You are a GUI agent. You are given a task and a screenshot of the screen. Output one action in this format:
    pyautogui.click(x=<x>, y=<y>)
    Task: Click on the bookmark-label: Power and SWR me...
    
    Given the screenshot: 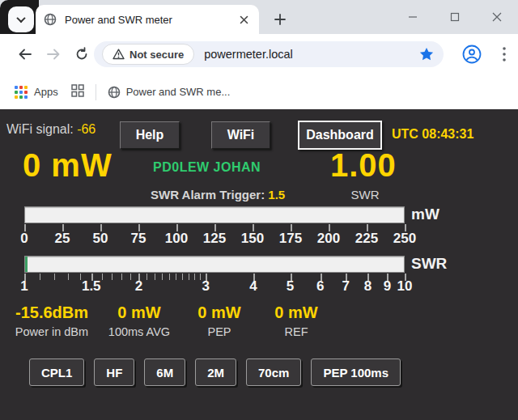 What is the action you would take?
    pyautogui.click(x=178, y=92)
    